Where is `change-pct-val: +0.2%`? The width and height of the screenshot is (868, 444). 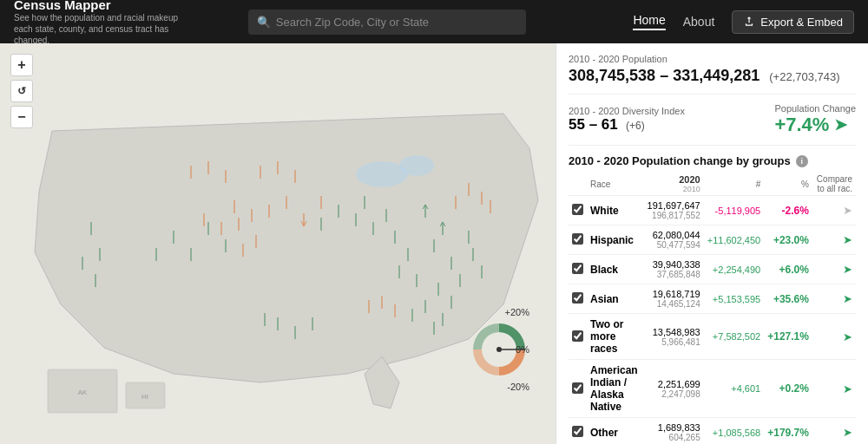
change-pct-val: +0.2% is located at coordinates (794, 388).